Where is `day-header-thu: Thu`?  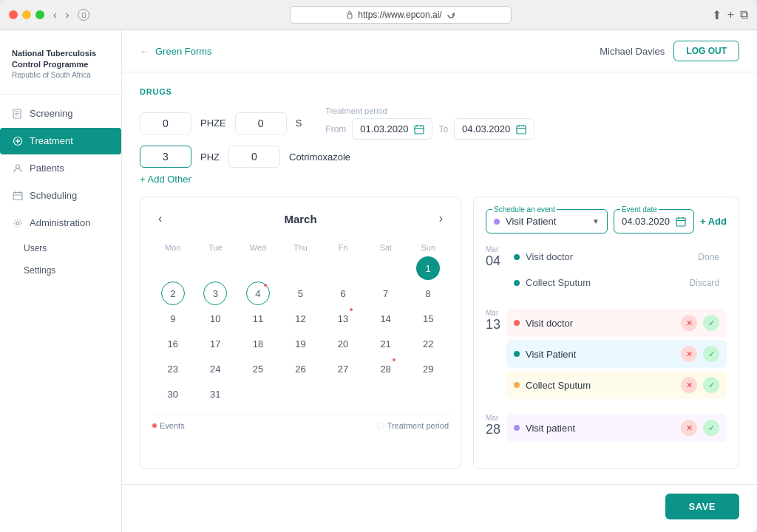
day-header-thu: Thu is located at coordinates (301, 248).